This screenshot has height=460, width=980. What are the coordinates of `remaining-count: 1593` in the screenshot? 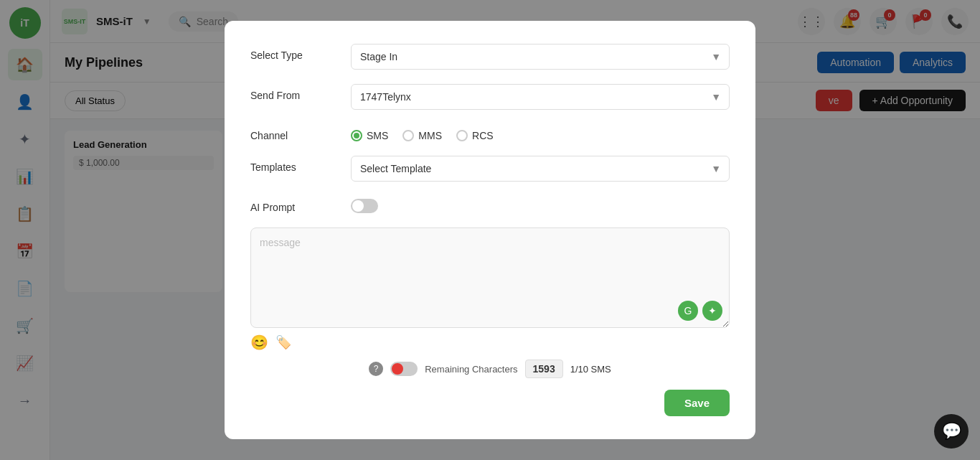 It's located at (544, 369).